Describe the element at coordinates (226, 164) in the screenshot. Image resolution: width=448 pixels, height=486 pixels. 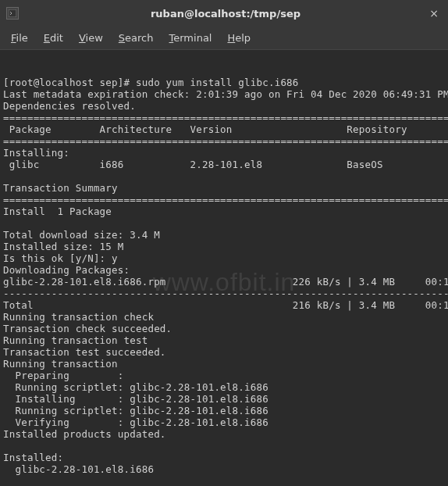
I see `table-row: glibc i686 2.28-101.el8 BaseOS 3.4 M` at that location.